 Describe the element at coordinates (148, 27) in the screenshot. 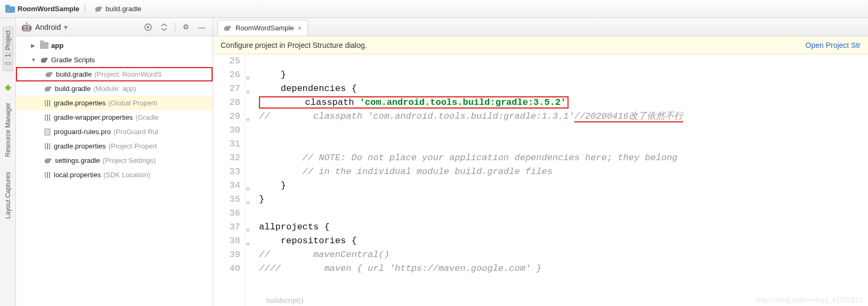

I see `target-icon` at that location.